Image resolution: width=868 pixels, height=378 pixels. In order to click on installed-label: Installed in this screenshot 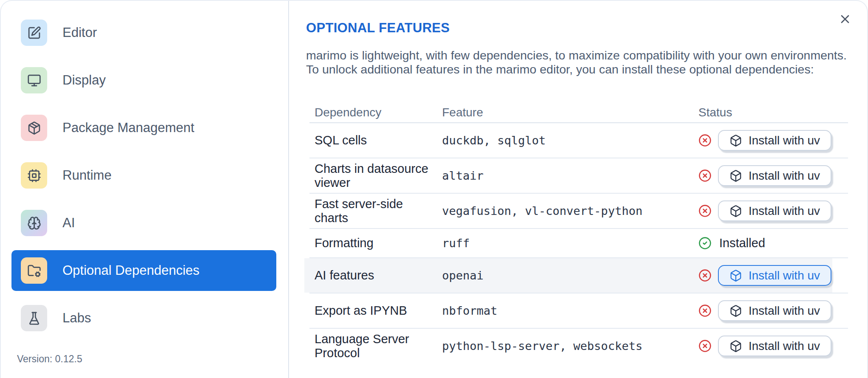, I will do `click(742, 243)`.